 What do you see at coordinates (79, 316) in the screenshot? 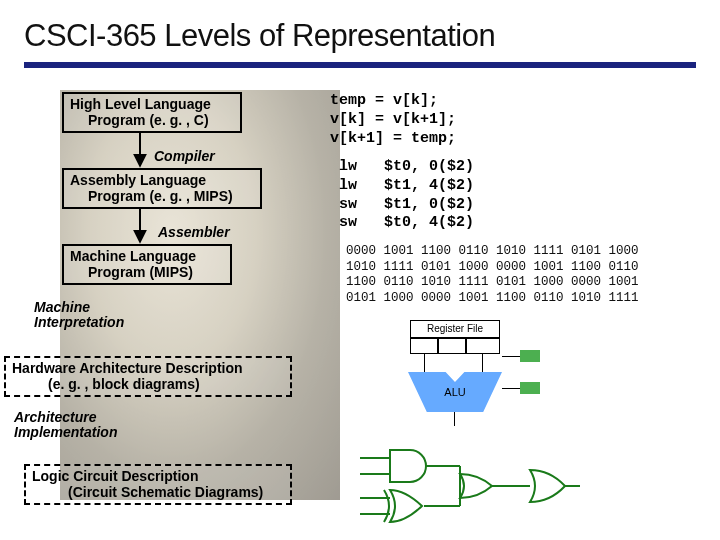
I see `label-machine-interpretation: Machine Interpretation` at bounding box center [79, 316].